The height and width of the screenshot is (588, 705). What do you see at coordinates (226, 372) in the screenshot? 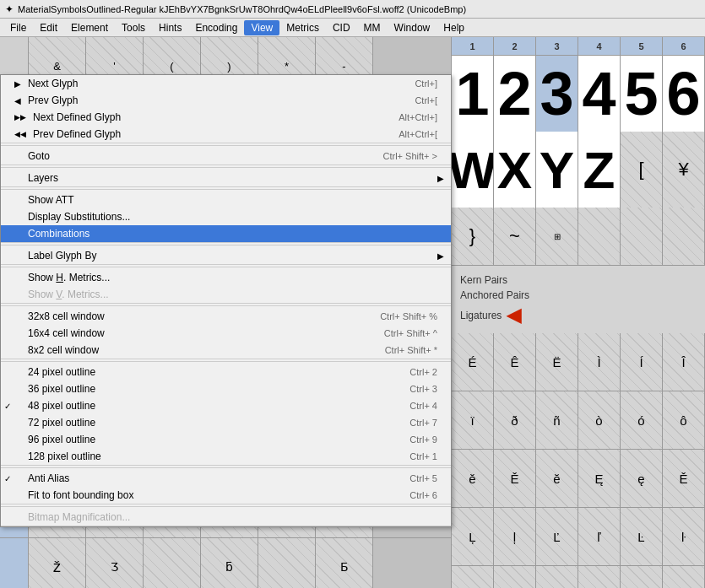
I see `menu-24px: 24 pixel outline Ctrl+ 2` at bounding box center [226, 372].